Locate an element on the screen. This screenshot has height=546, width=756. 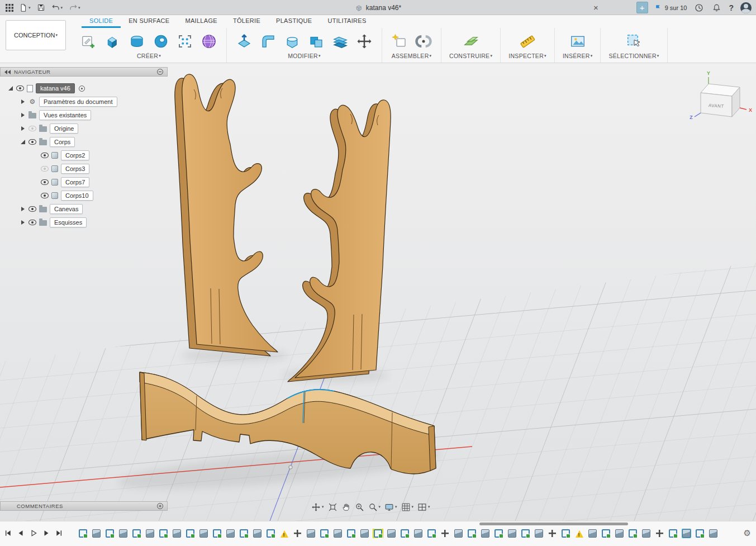
construction-plane-button is located at coordinates (471, 41).